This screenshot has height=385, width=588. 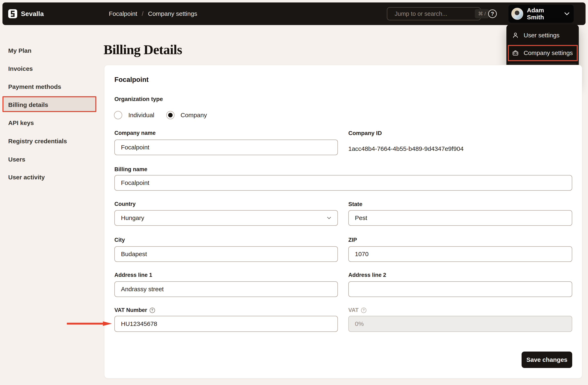 I want to click on topbar: Sevalla Focalpoint / Company settings ⌘ …, so click(x=294, y=14).